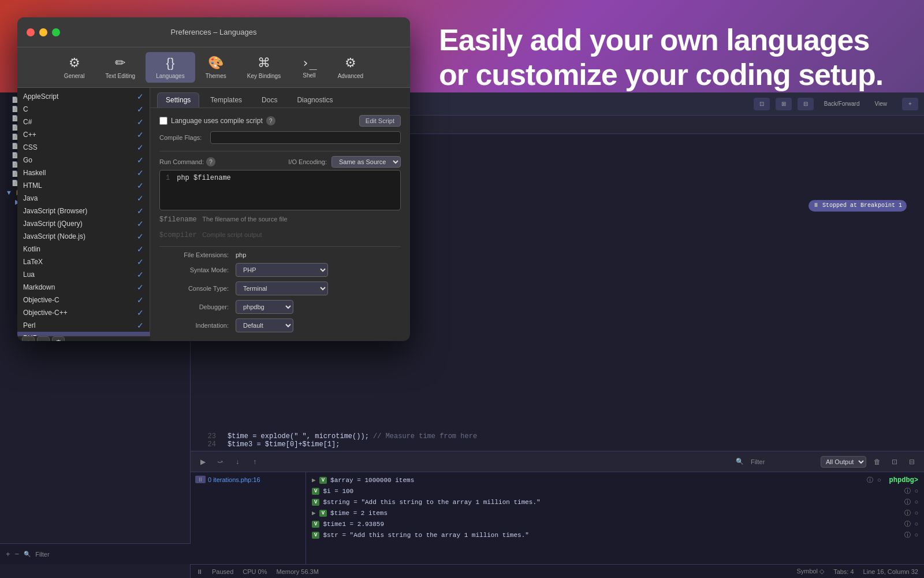 The width and height of the screenshot is (924, 578). I want to click on split-view-button: ⊡, so click(762, 104).